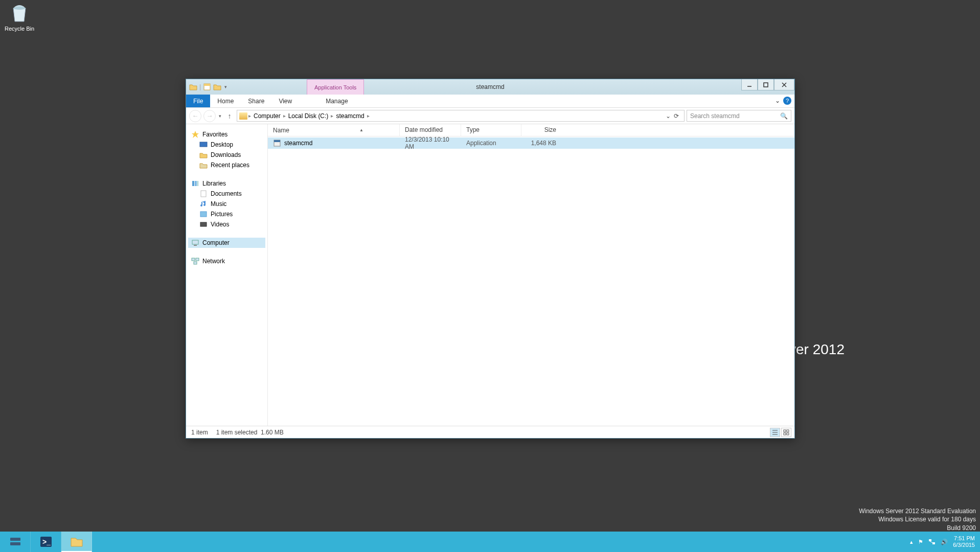 The width and height of the screenshot is (980, 552). What do you see at coordinates (490, 87) in the screenshot?
I see `window-title: steamcmd` at bounding box center [490, 87].